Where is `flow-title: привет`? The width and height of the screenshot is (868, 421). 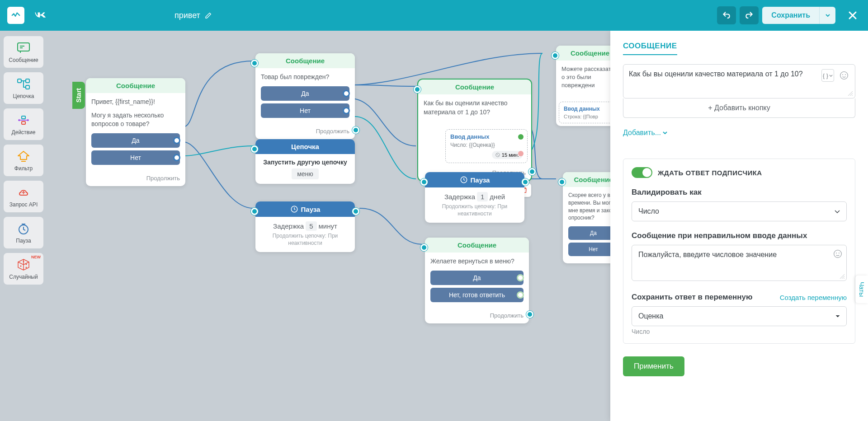 flow-title: привет is located at coordinates (193, 15).